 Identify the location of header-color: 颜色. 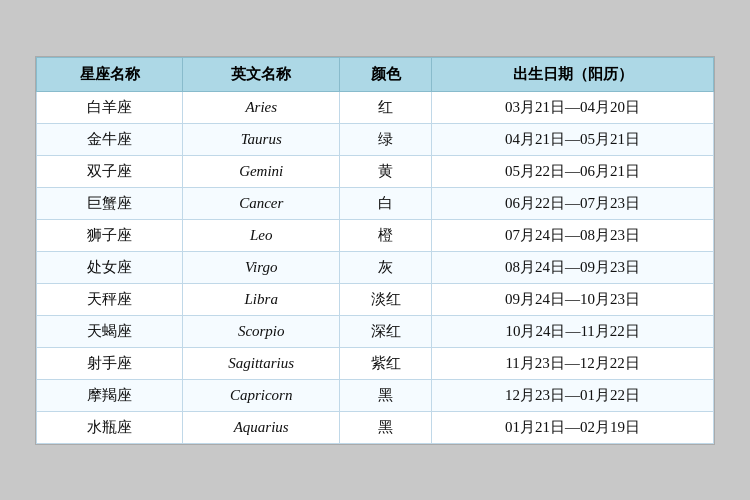
(386, 74).